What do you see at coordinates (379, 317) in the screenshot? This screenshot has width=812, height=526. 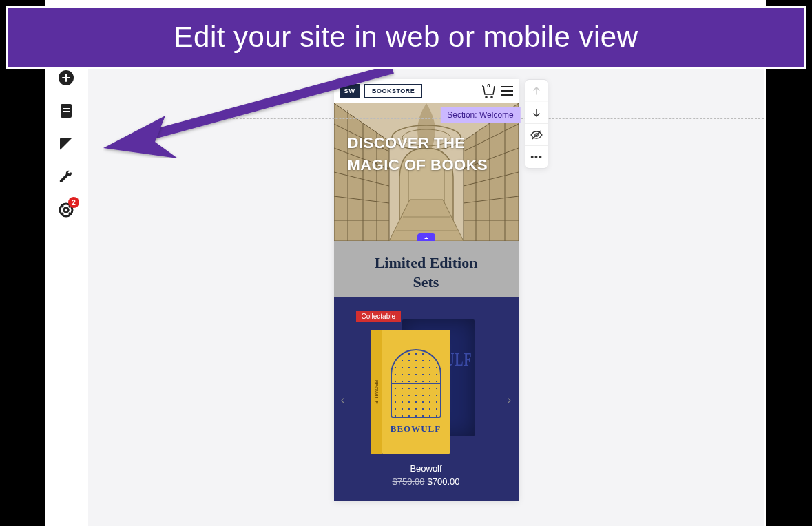 I see `product-badge: Collectable` at bounding box center [379, 317].